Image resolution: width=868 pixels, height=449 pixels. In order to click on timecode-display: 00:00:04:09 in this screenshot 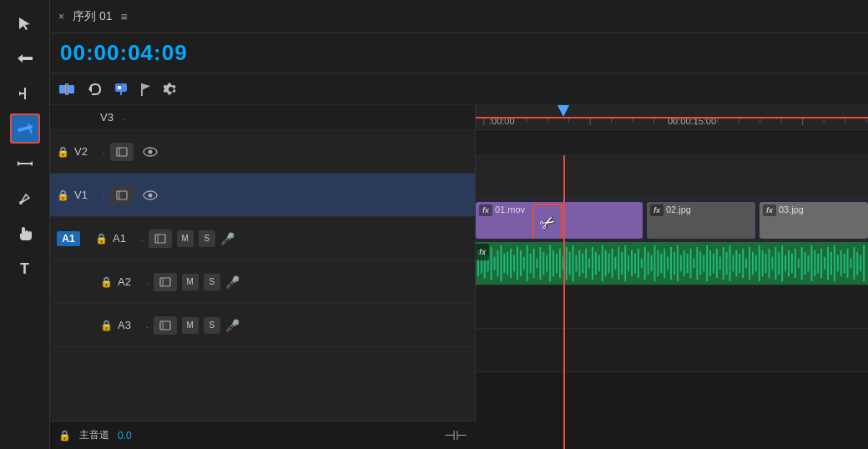, I will do `click(124, 53)`.